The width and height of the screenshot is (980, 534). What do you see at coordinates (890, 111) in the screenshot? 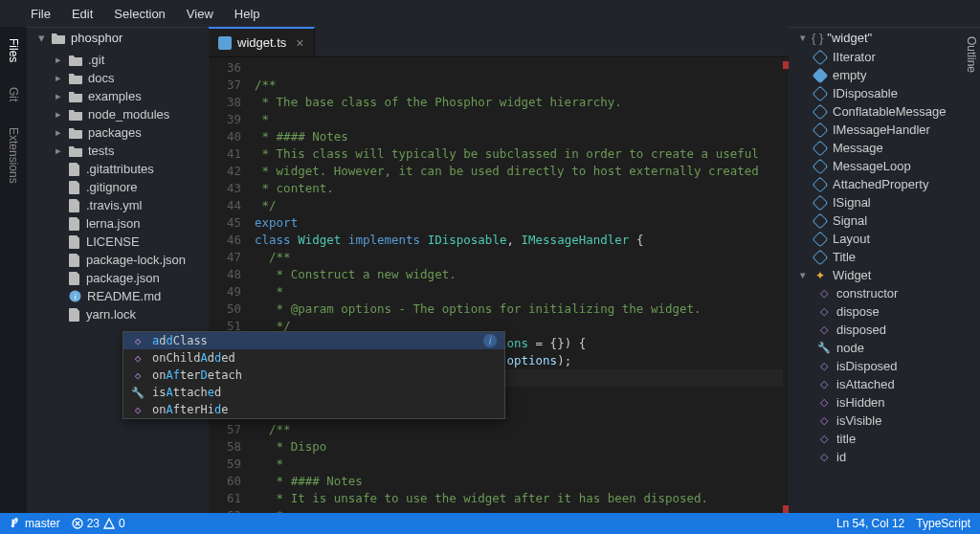
I see `outline-label: ConflatableMessage` at bounding box center [890, 111].